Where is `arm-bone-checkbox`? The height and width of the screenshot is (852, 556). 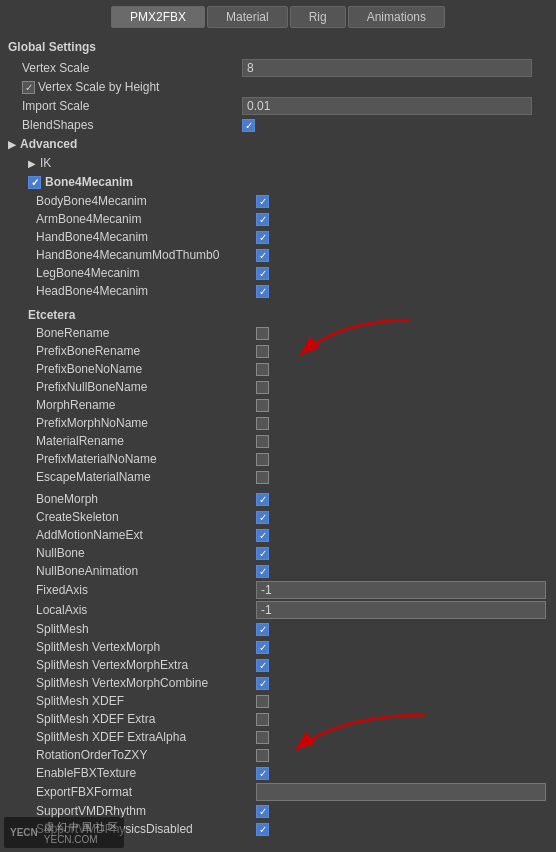 arm-bone-checkbox is located at coordinates (262, 220).